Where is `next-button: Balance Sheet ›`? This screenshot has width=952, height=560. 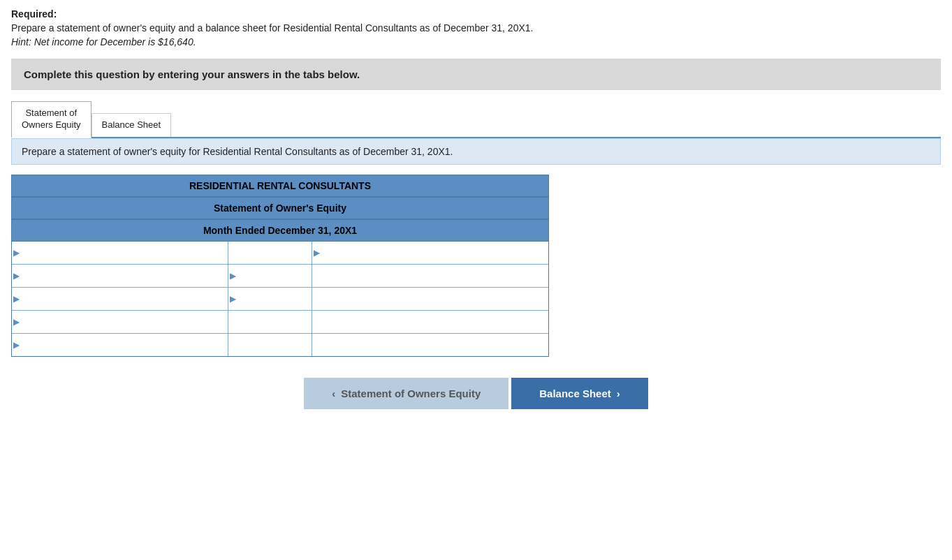 next-button: Balance Sheet › is located at coordinates (580, 394).